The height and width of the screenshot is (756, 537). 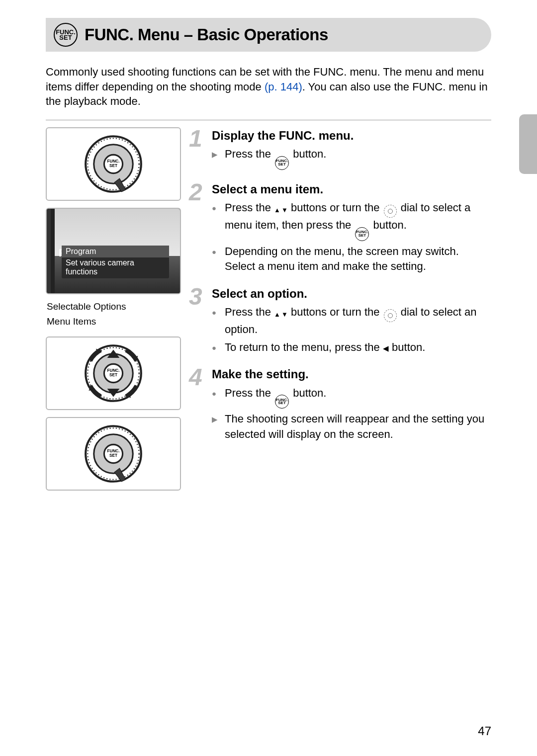 I want to click on step-number: 1, so click(x=196, y=139).